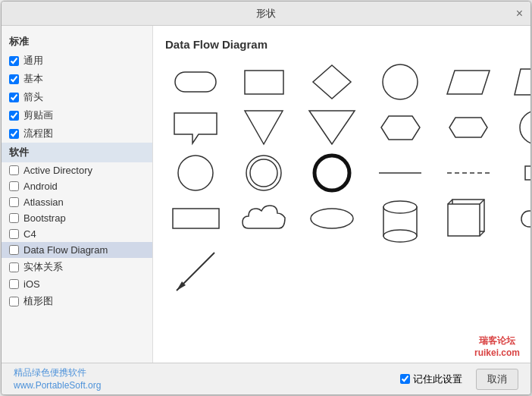  I want to click on sidebar-label-general: 通用, so click(33, 61).